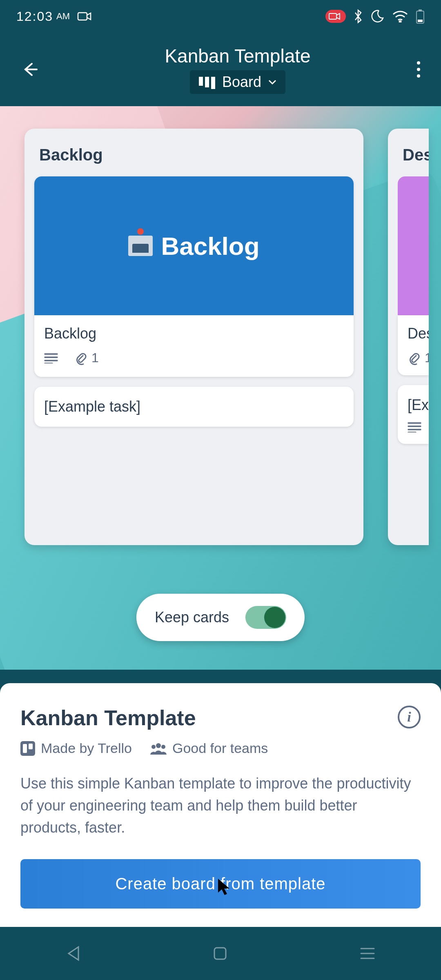 This screenshot has width=441, height=980. What do you see at coordinates (220, 748) in the screenshot?
I see `good-for-label: Good for teams` at bounding box center [220, 748].